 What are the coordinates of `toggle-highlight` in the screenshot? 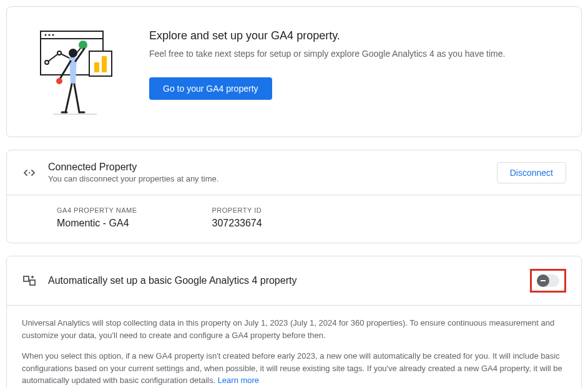 It's located at (548, 281).